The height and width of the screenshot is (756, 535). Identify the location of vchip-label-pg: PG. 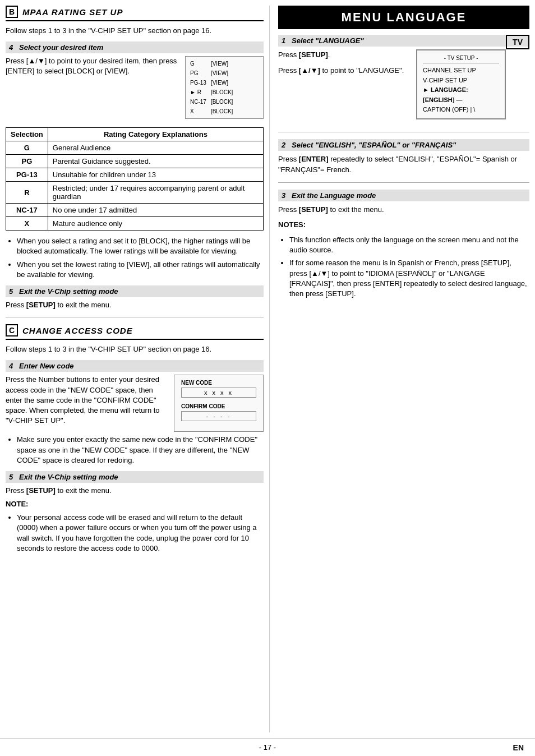
(199, 73).